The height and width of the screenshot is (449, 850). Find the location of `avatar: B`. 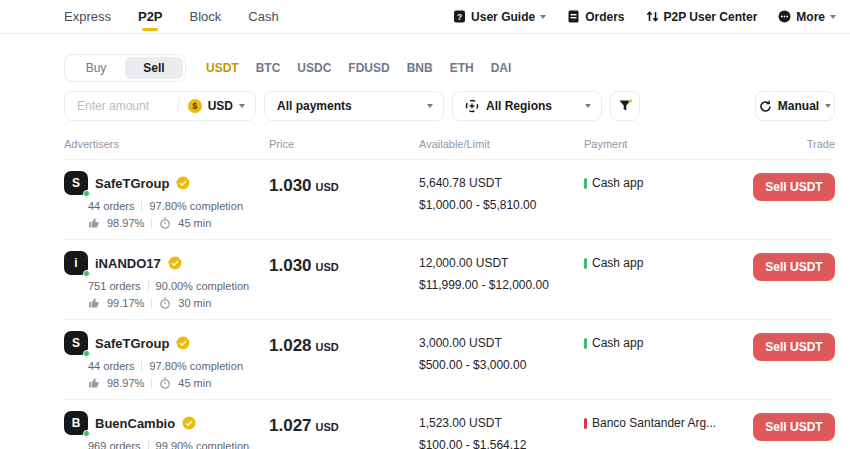

avatar: B is located at coordinates (76, 423).